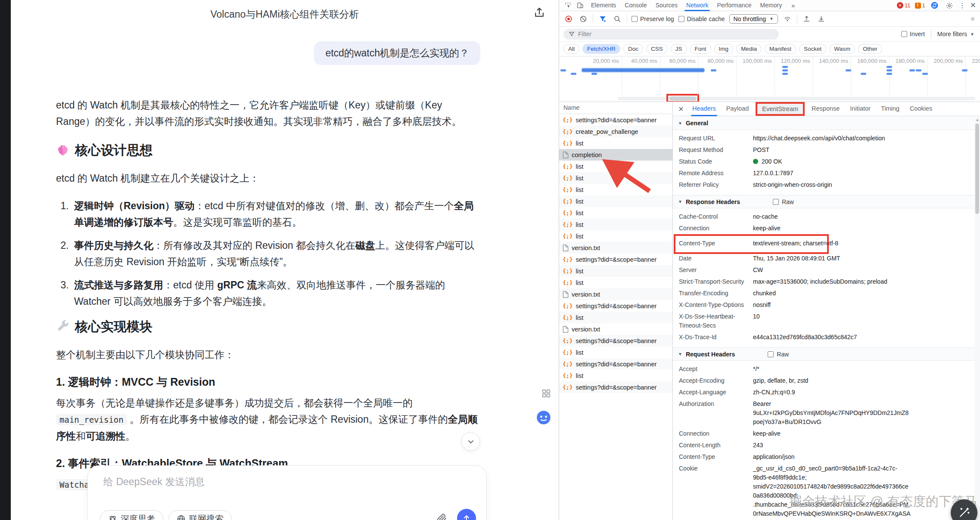  What do you see at coordinates (920, 5) in the screenshot?
I see `console-warnings-badge: ! 1` at bounding box center [920, 5].